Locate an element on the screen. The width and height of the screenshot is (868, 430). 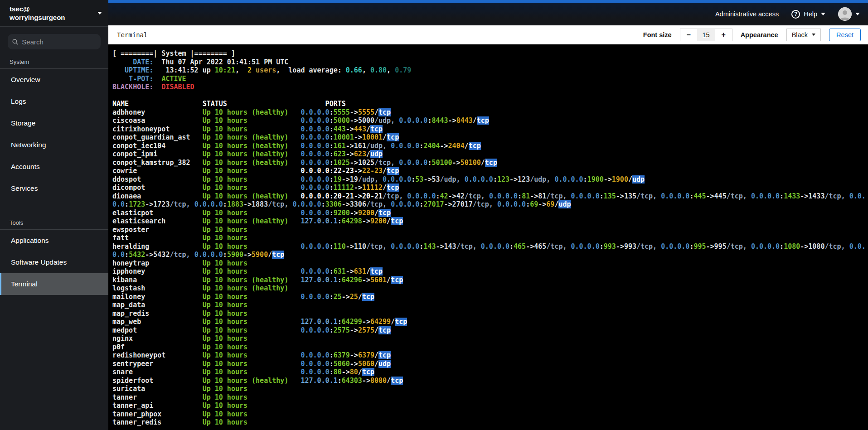
terminal-line: NAME STATUS PORTS is located at coordinates (490, 104).